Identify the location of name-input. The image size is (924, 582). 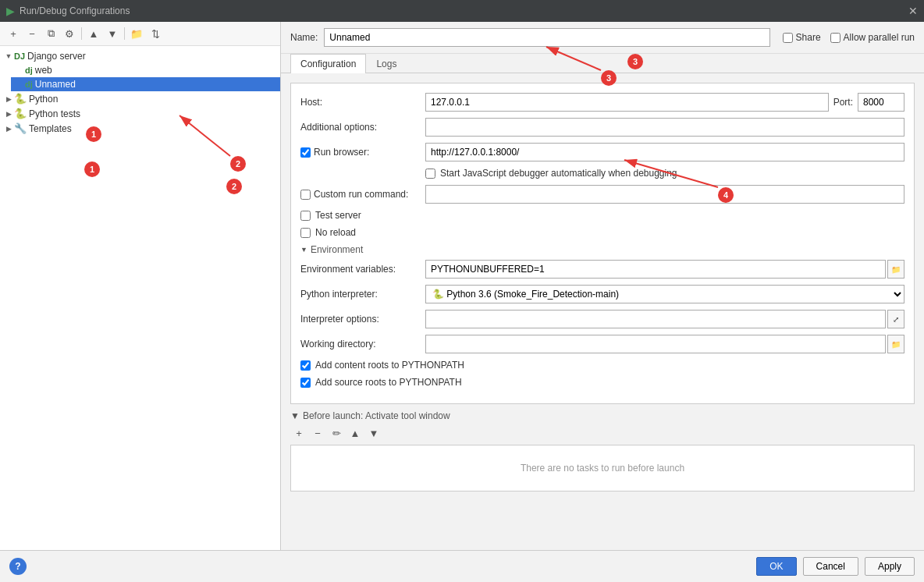
(546, 37).